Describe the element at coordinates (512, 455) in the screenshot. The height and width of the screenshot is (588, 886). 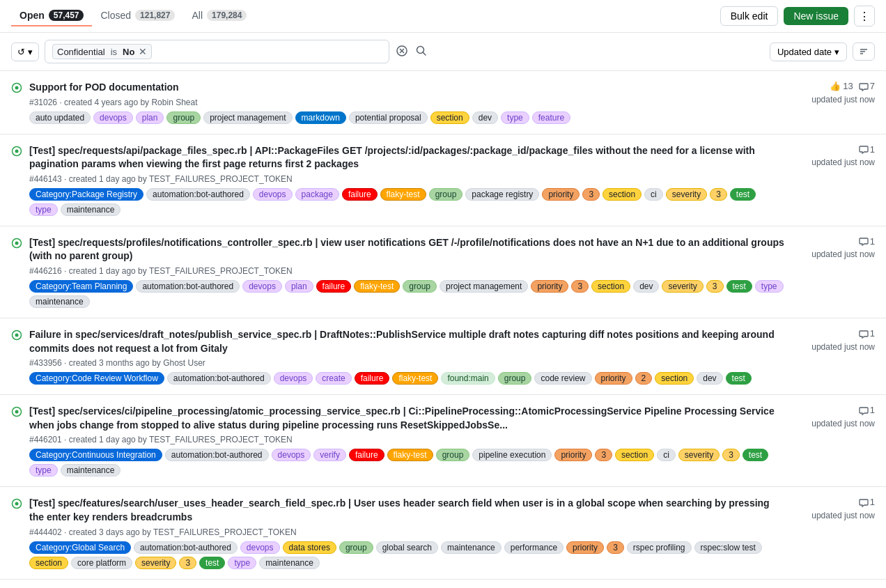
I see `issue-label: pipeline execution` at that location.